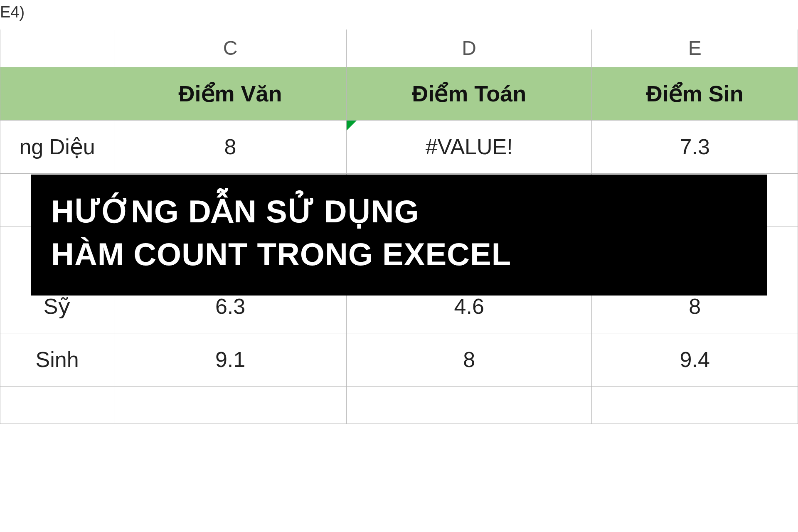  I want to click on header-van: Điểm Văn, so click(230, 94).